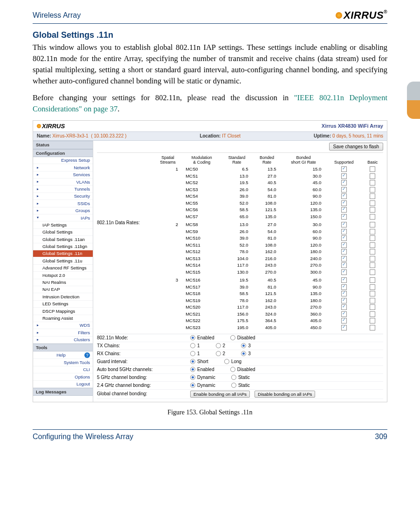 The height and width of the screenshot is (530, 420). Describe the element at coordinates (63, 348) in the screenshot. I see `sidebar-section-tools: Tools` at that location.